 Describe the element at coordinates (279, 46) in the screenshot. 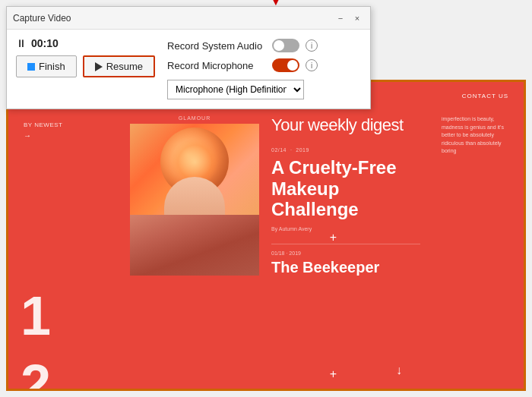

I see `toggle-knob` at that location.